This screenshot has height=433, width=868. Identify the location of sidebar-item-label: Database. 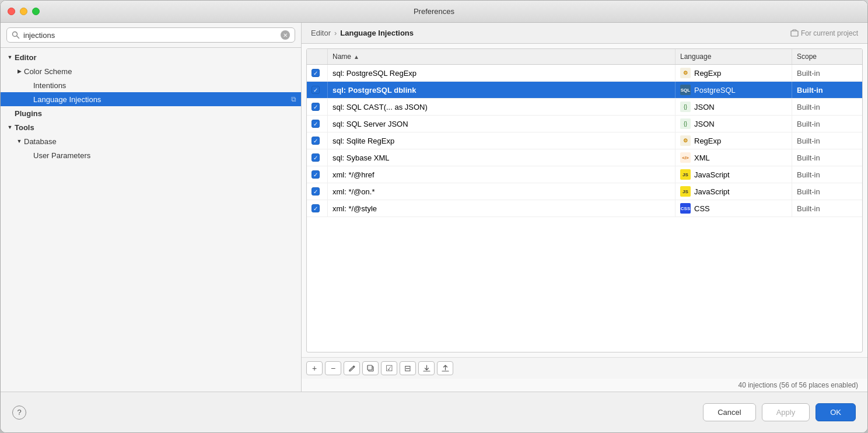
(160, 141).